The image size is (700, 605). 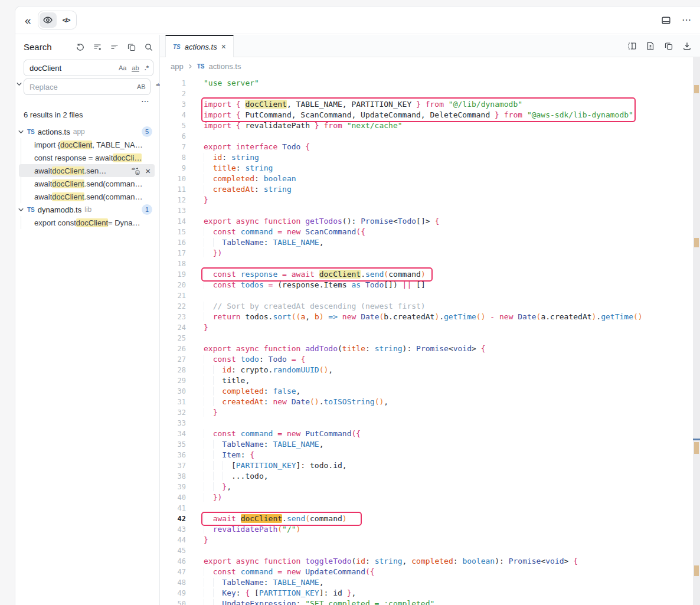 I want to click on code-line: 30 completed: false,, so click(x=426, y=391).